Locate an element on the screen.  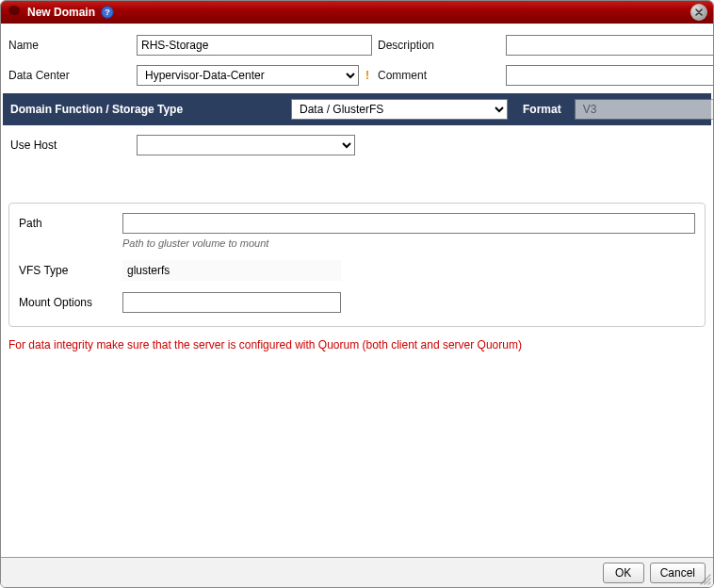
warning-icon: ! is located at coordinates (367, 75).